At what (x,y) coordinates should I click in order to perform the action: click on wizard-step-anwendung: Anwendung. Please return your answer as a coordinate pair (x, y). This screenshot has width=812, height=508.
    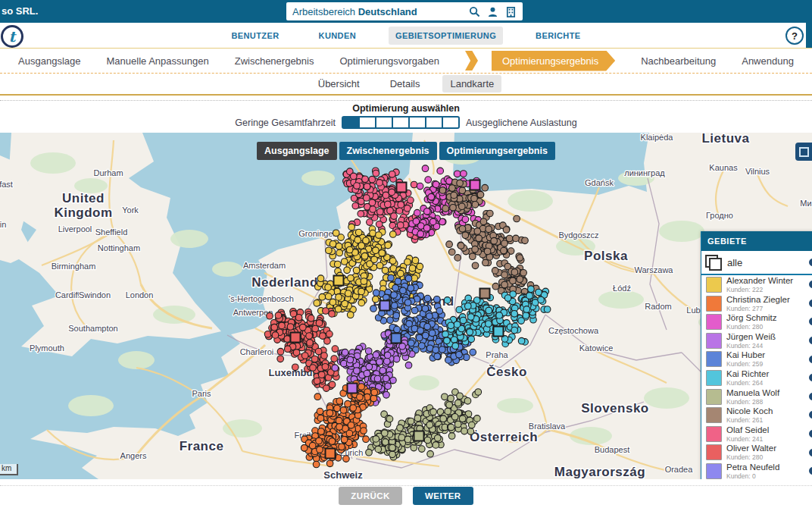
    Looking at the image, I should click on (768, 61).